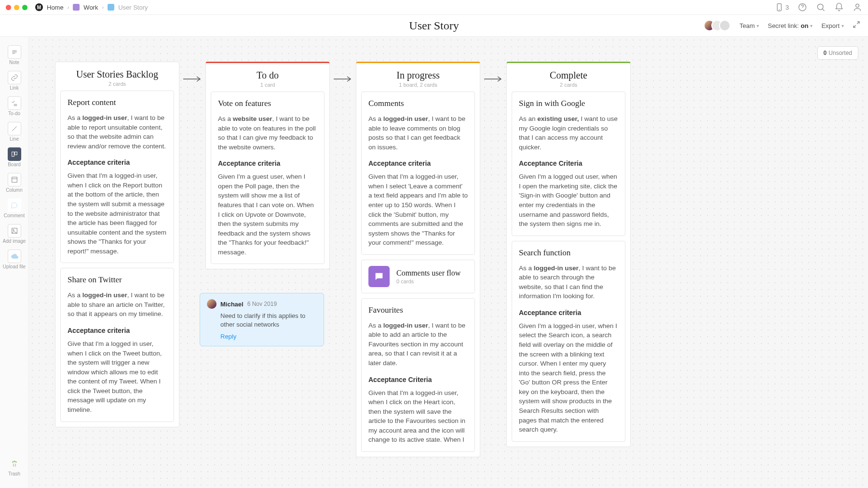  I want to click on breadcrumb-page: User Story, so click(133, 8).